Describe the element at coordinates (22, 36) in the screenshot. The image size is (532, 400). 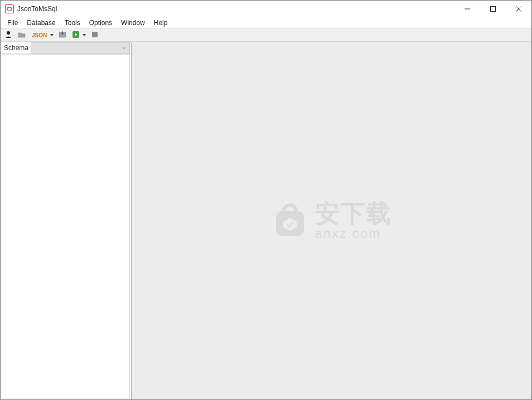
I see `open-folder-icon` at that location.